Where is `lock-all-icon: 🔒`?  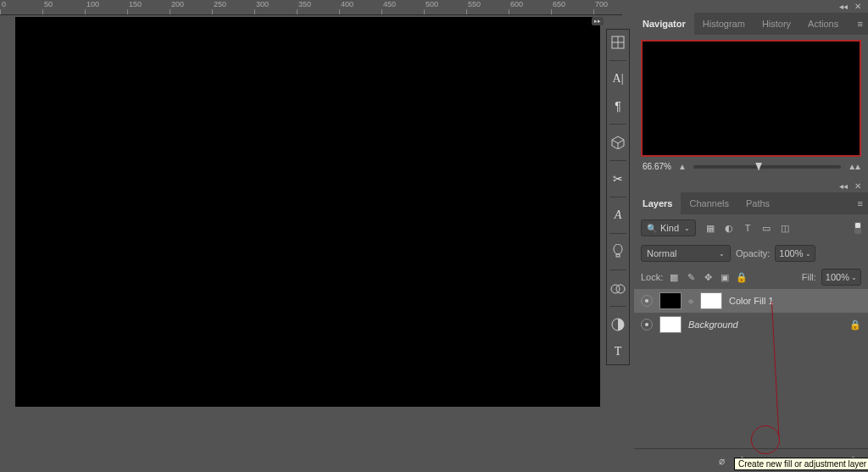 lock-all-icon: 🔒 is located at coordinates (742, 278).